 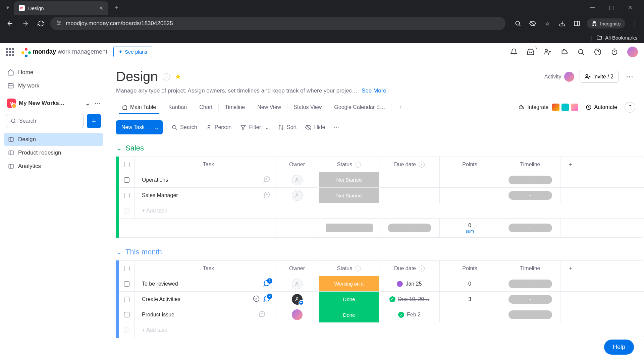 What do you see at coordinates (531, 52) in the screenshot?
I see `inbox-icon: 3` at bounding box center [531, 52].